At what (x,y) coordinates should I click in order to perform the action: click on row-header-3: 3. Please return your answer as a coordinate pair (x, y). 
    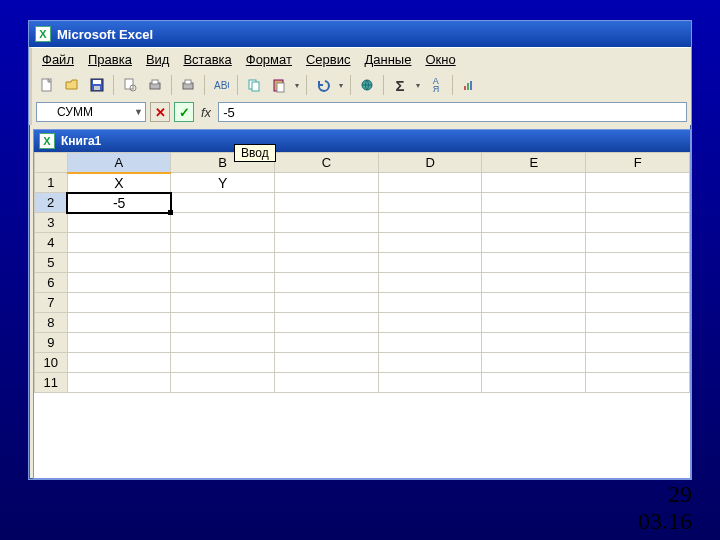
    Looking at the image, I should click on (52, 223).